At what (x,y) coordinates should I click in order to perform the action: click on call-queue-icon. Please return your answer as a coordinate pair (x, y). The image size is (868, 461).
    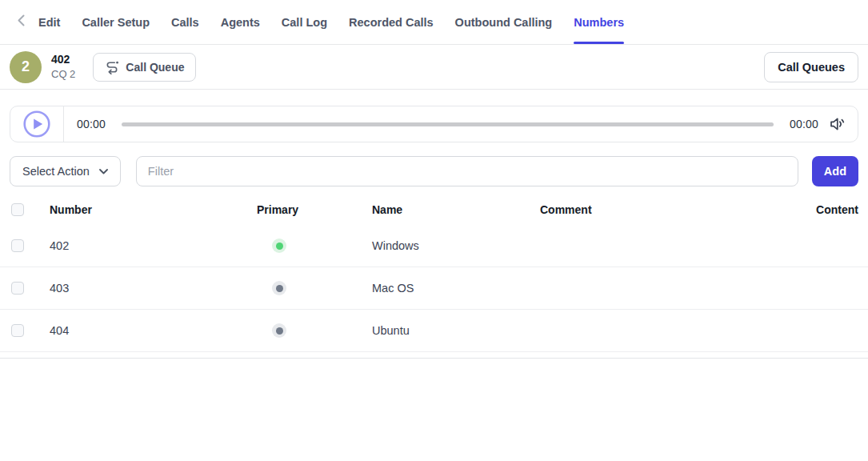
    Looking at the image, I should click on (112, 67).